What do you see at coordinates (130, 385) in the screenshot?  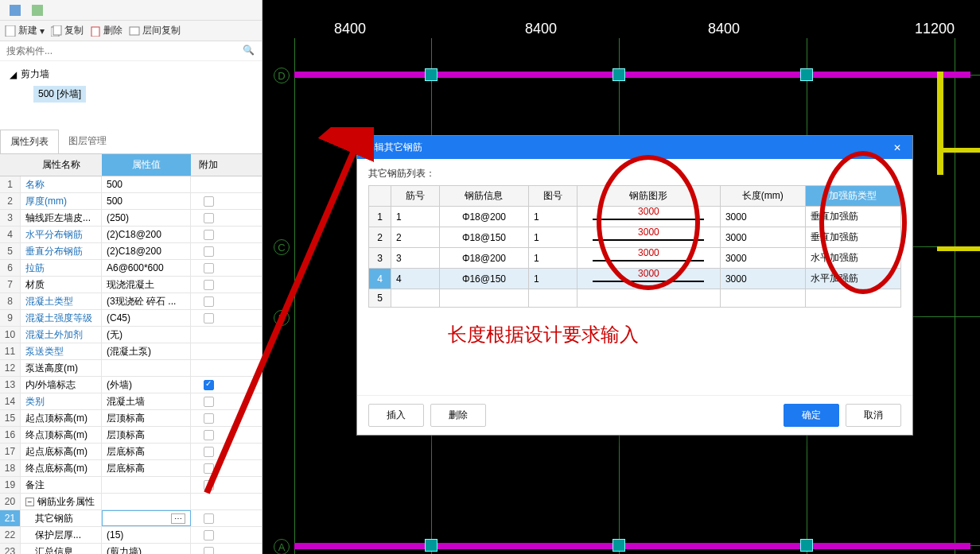 I see `prop-row: 13内/外墙标志(外墙)` at bounding box center [130, 385].